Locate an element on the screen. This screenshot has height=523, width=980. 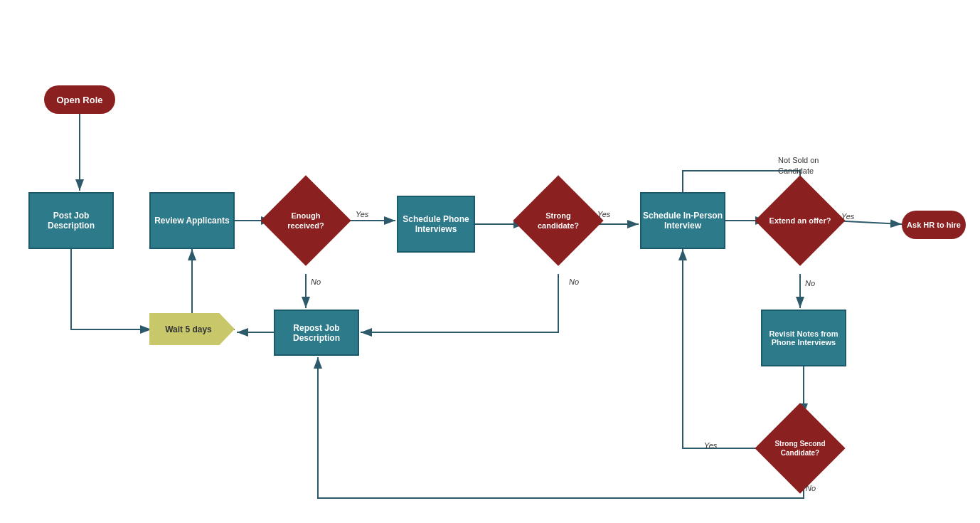
review-applicants-node: Review Applicants is located at coordinates (192, 221).